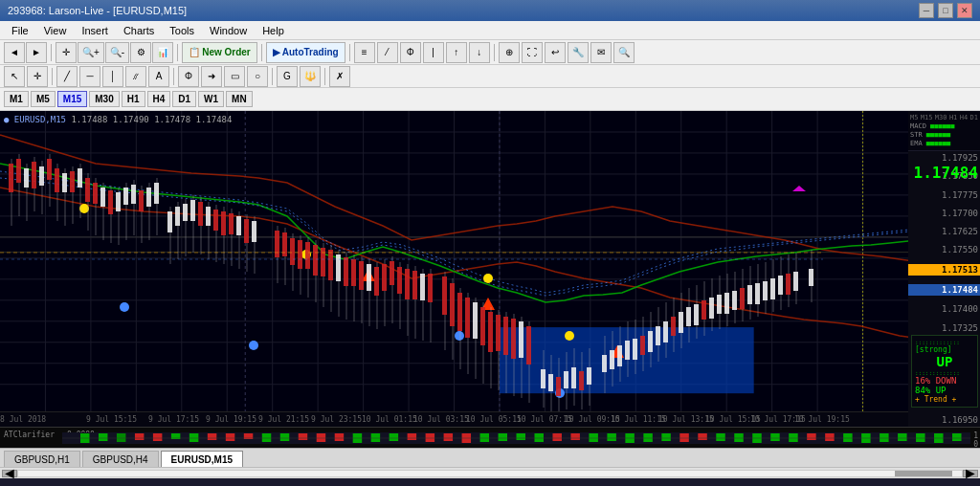 This screenshot has height=486, width=980. Describe the element at coordinates (228, 31) in the screenshot. I see `menu-window: Window` at that location.